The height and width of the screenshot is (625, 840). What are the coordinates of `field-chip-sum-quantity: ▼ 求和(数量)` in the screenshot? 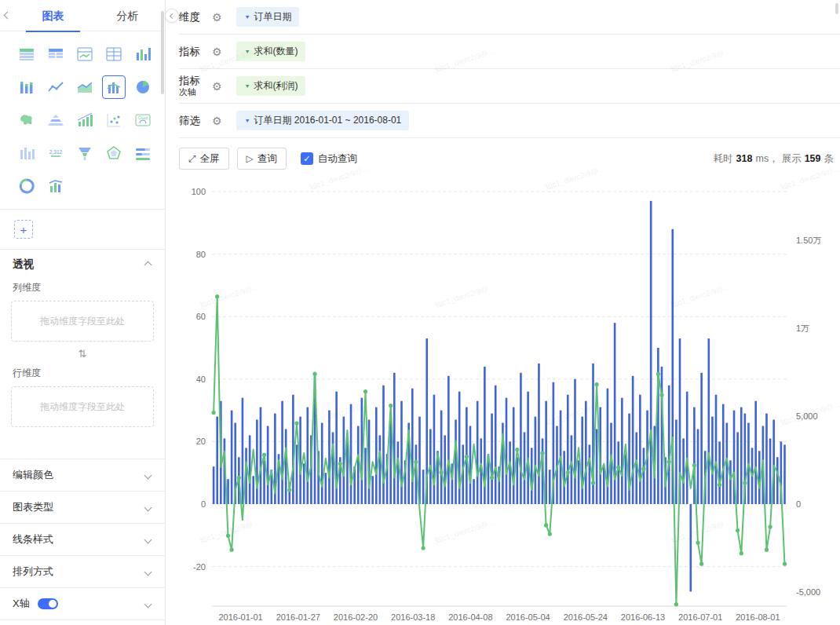 It's located at (272, 52).